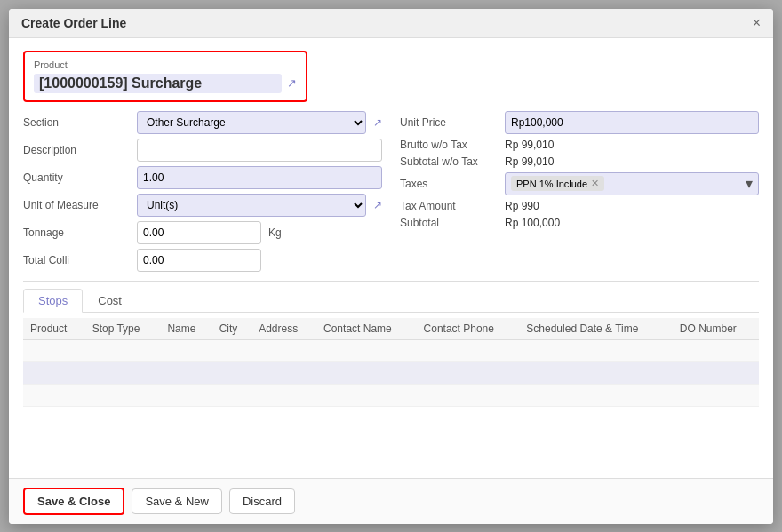 The height and width of the screenshot is (532, 782). Describe the element at coordinates (165, 76) in the screenshot. I see `product-field: Product [1000000159] Surcharge ↗` at that location.